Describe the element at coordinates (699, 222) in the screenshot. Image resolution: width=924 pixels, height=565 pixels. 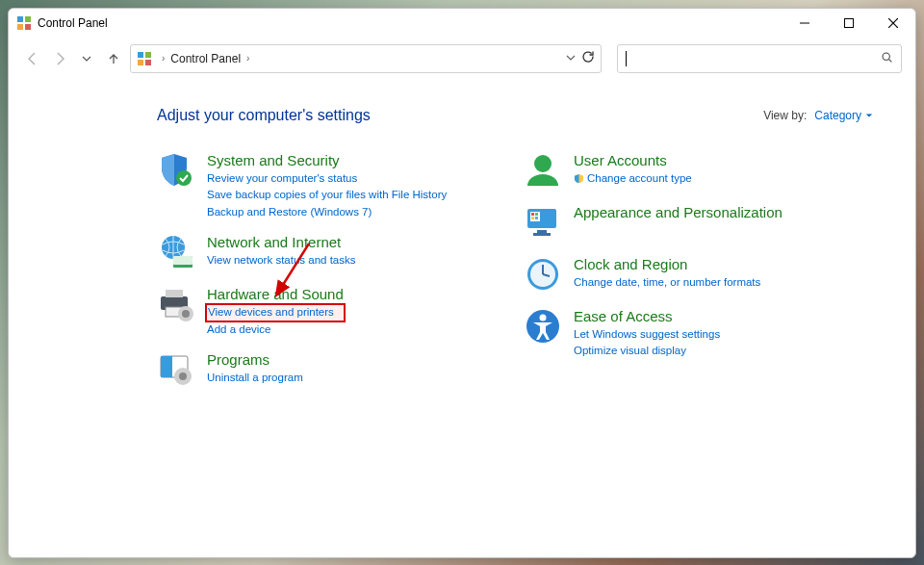
I see `category-appearance: Appearance and Personalization` at that location.